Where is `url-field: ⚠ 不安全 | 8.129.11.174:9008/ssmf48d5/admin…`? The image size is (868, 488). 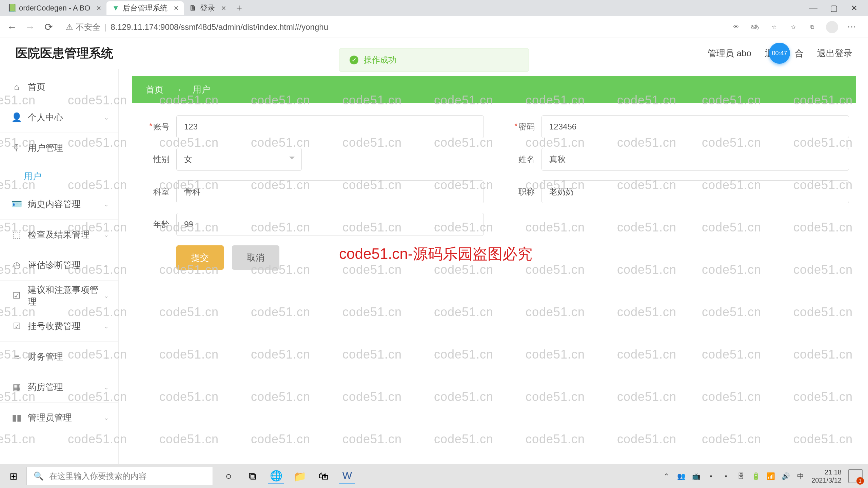
url-field: ⚠ 不安全 | 8.129.11.174:9008/ssmf48d5/admin… is located at coordinates (390, 27).